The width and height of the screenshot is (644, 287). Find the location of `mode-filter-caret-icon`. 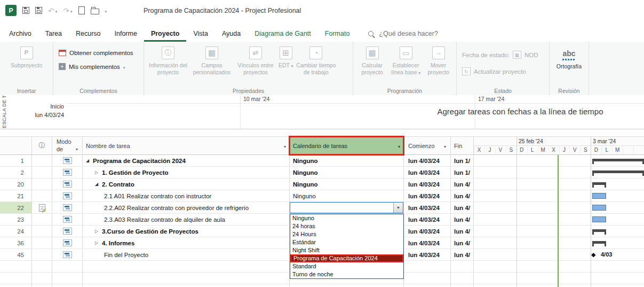

mode-filter-caret-icon is located at coordinates (76, 149).